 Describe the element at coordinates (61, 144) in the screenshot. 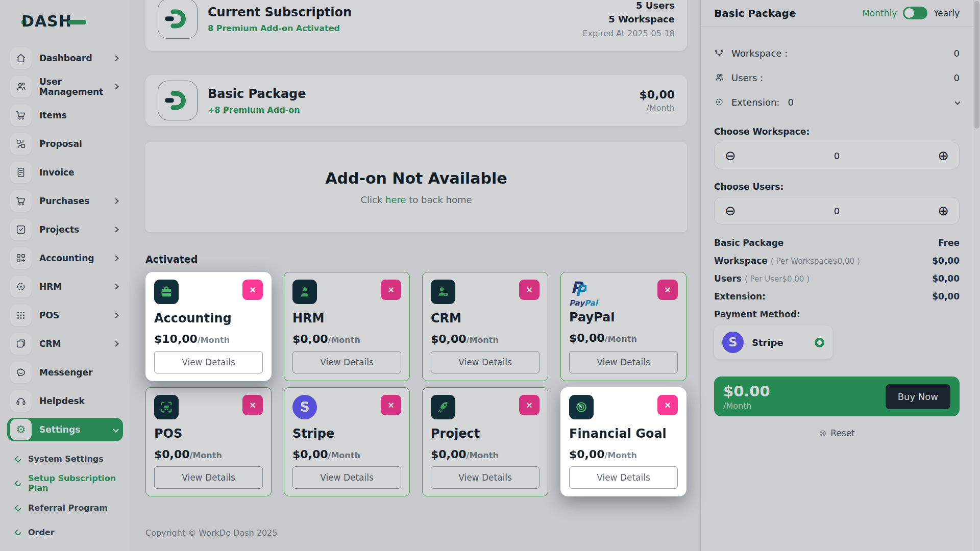

I see `sidebar-item-label: Proposal` at that location.